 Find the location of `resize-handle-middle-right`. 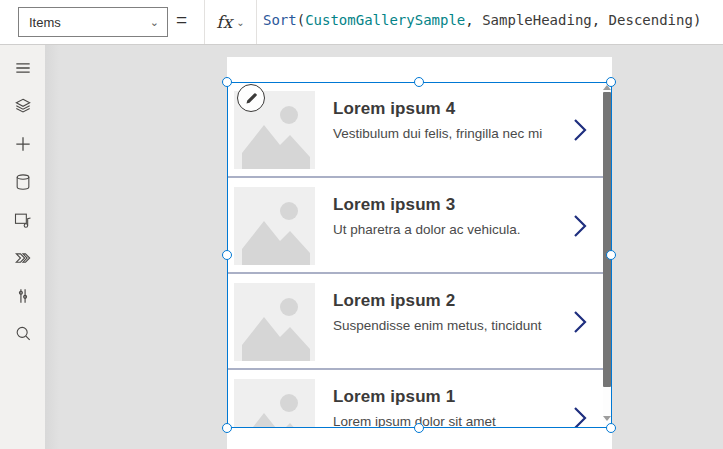

resize-handle-middle-right is located at coordinates (611, 255).